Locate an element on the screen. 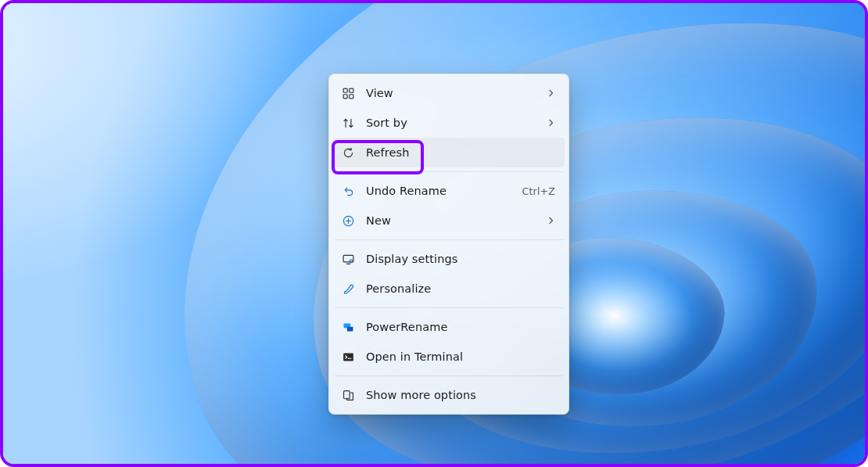 This screenshot has height=467, width=868. menu-item-show-more-options: Show more options is located at coordinates (449, 395).